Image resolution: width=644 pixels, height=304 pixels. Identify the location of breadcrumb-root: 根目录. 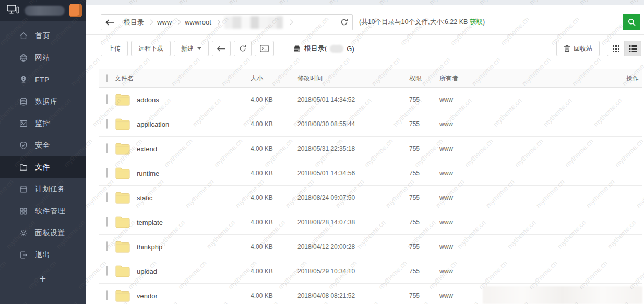
(134, 22).